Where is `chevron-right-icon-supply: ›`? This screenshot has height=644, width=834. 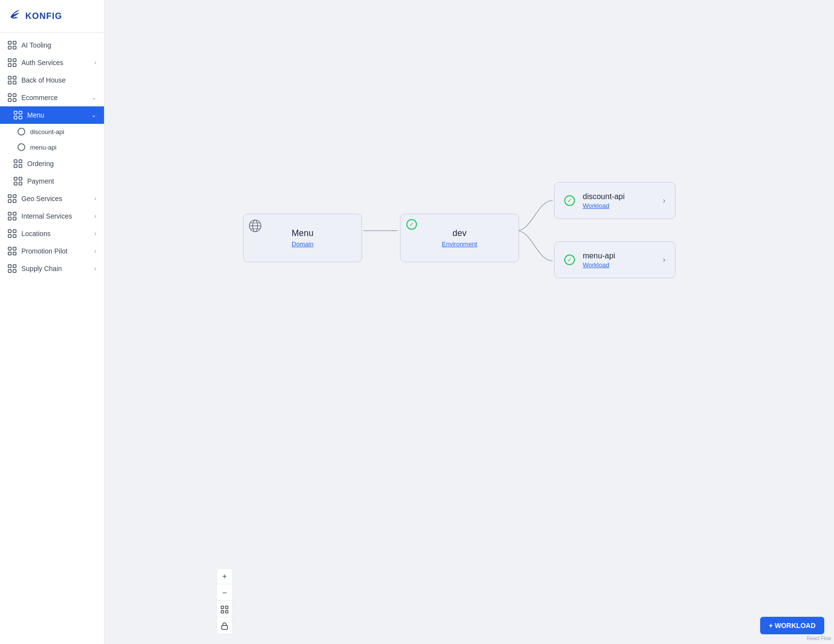 chevron-right-icon-supply: › is located at coordinates (95, 269).